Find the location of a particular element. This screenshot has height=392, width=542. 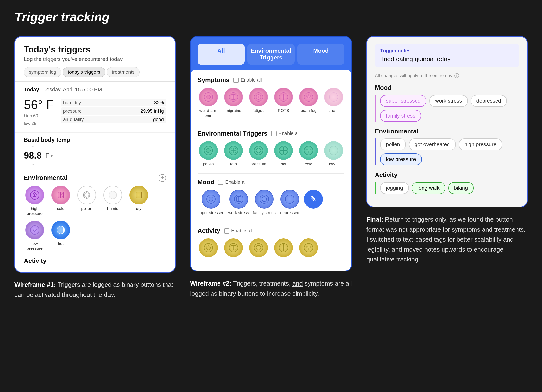

wf1-add-env-button: + is located at coordinates (162, 178).